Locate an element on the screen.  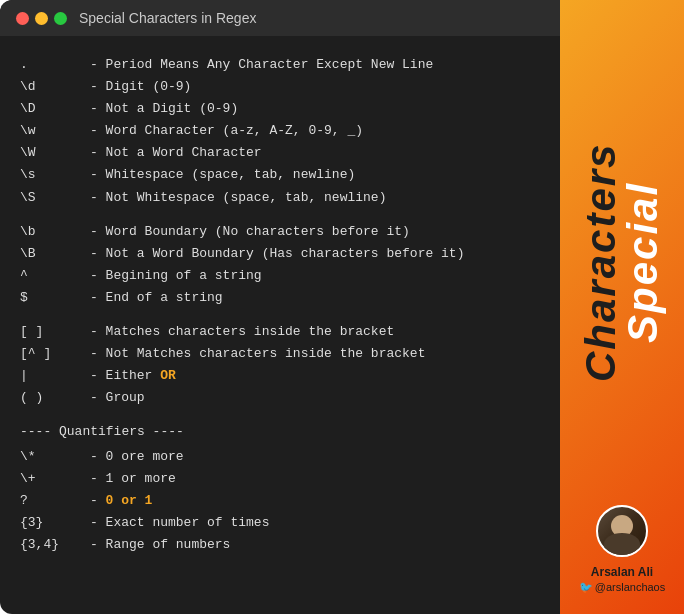
symbol: \D is located at coordinates (55, 109).